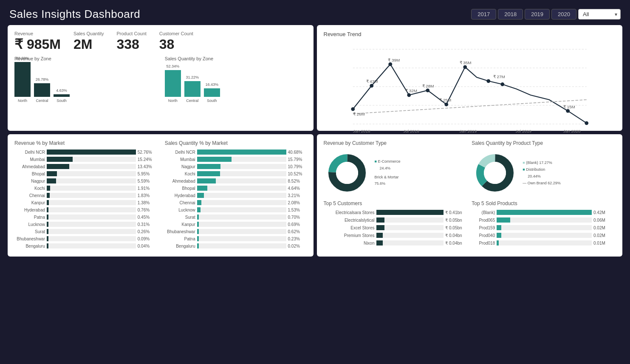 Image resolution: width=630 pixels, height=364 pixels. Describe the element at coordinates (173, 83) in the screenshot. I see `zone-bar-north-qty: 52.34% North` at that location.